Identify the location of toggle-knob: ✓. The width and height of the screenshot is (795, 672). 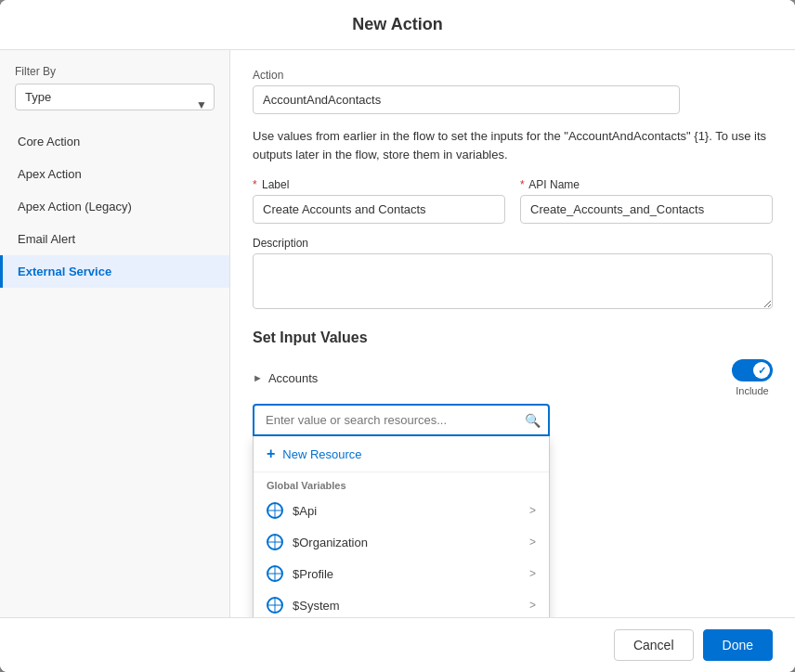
(762, 370).